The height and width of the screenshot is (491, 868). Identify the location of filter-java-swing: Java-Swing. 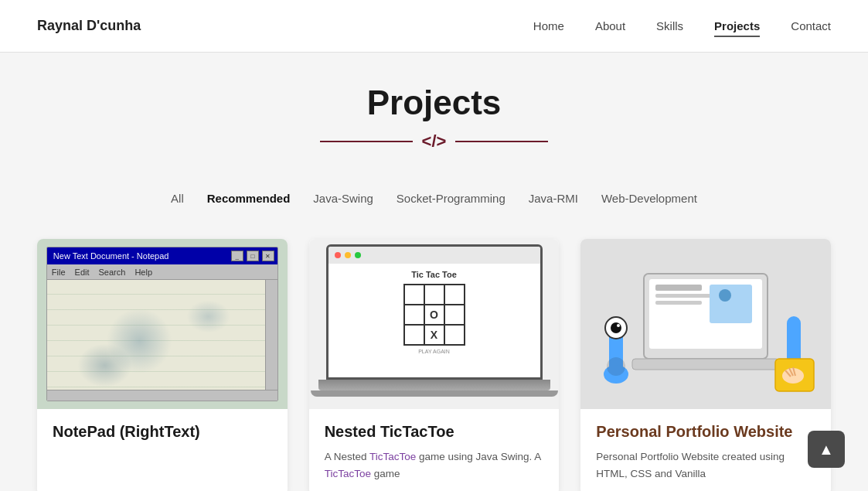
(343, 198).